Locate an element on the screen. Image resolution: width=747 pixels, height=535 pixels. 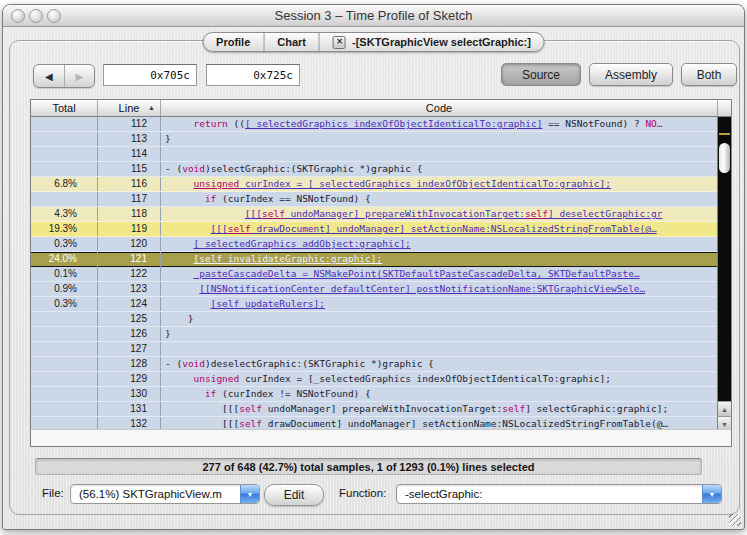
address-start-field is located at coordinates (150, 75).